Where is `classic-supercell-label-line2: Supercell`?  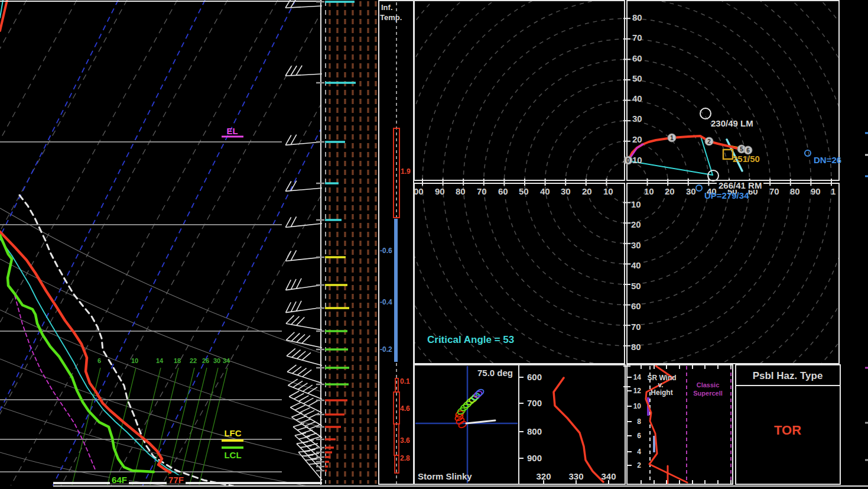
classic-supercell-label-line2: Supercell is located at coordinates (708, 394).